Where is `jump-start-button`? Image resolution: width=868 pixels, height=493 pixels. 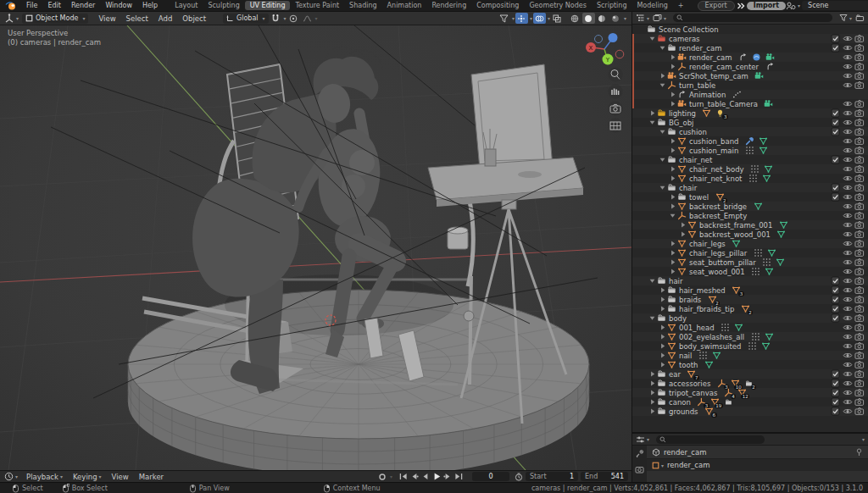 jump-start-button is located at coordinates (403, 477).